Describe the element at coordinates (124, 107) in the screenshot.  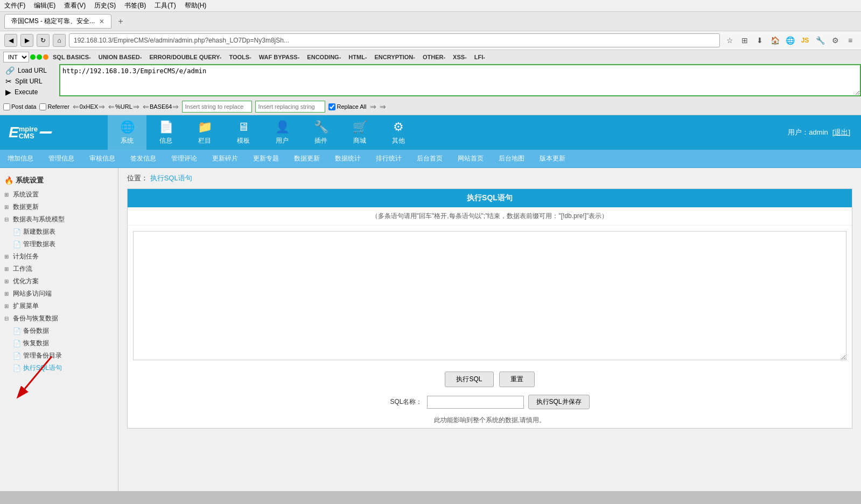
I see `url-encode-btn: ⇐ %URL ⇒` at that location.